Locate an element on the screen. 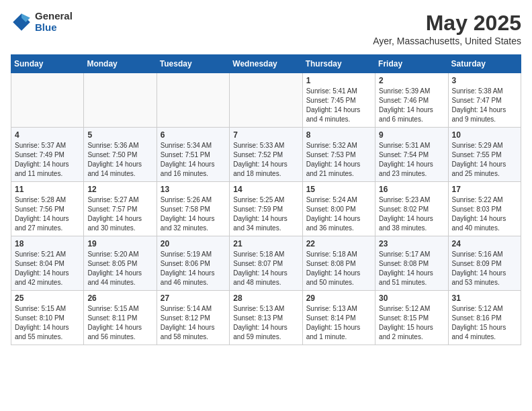  calendar-cell: 7Sunrise: 5:33 AM Sunset: 7:52 PM Daylig… is located at coordinates (266, 154).